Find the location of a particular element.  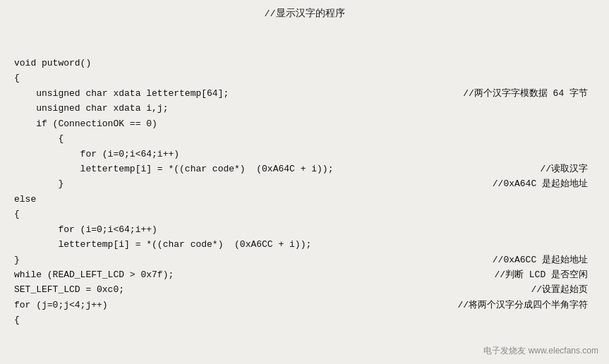

code-line: else is located at coordinates (305, 199).